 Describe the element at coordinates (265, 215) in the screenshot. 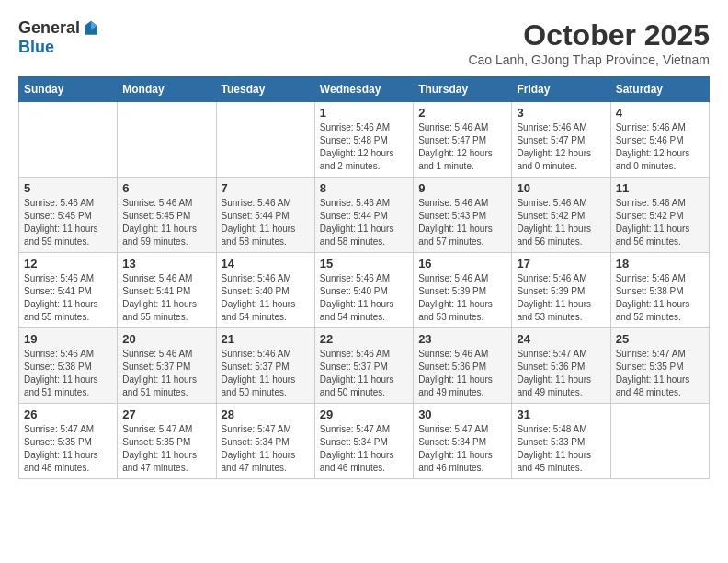

I see `table-row: 7Sunrise: 5:46 AM Sunset: 5:44 PM Daylig…` at that location.